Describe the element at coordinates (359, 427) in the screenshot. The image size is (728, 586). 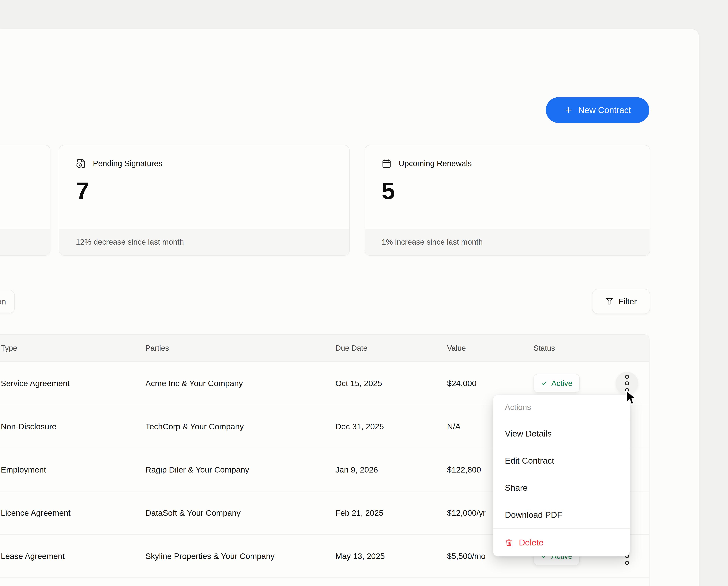
I see `cell-due-date: Dec 31, 2025` at that location.